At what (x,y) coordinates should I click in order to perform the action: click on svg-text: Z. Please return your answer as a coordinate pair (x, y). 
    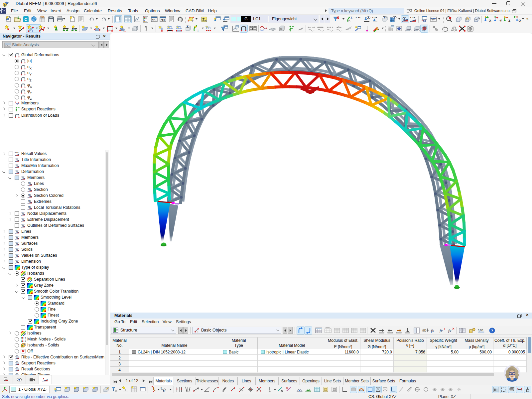
    Looking at the image, I should click on (509, 21).